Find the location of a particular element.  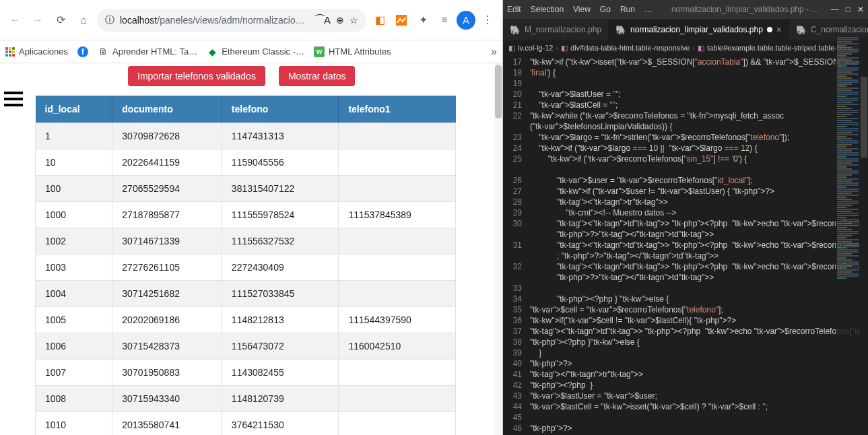

bookmarks-overflow-icon: » is located at coordinates (494, 52).